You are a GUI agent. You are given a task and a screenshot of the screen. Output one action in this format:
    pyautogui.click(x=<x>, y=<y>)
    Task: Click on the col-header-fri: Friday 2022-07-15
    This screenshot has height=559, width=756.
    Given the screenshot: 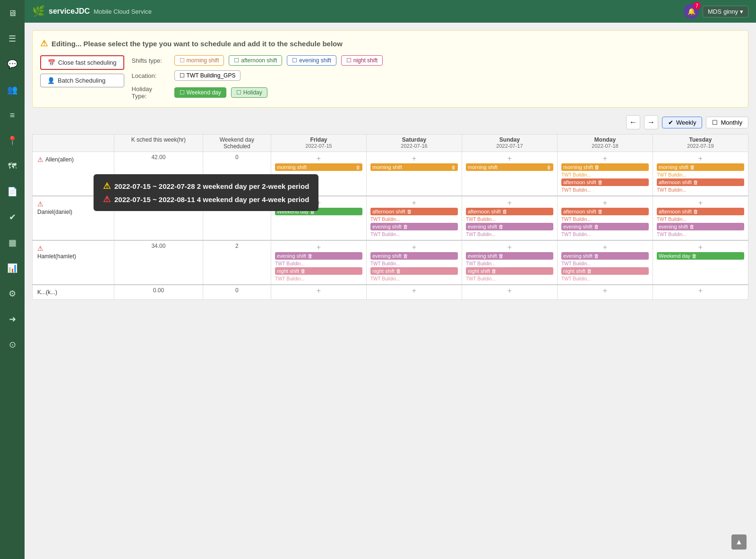 What is the action you would take?
    pyautogui.click(x=318, y=144)
    